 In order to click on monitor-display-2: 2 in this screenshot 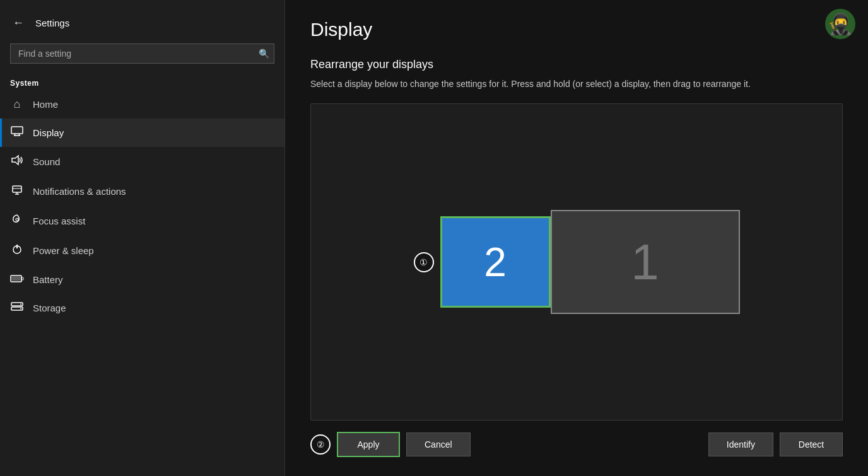, I will do `click(496, 262)`.